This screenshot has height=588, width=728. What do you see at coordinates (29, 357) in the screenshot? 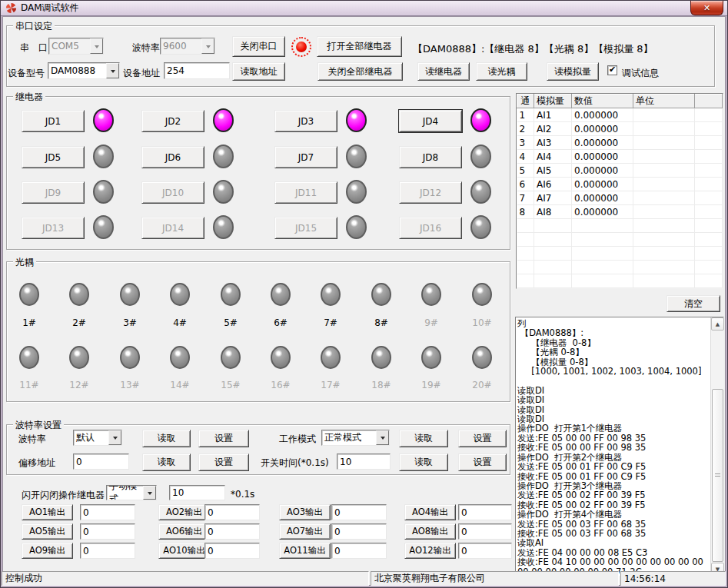
I see `opto-led-11#` at bounding box center [29, 357].